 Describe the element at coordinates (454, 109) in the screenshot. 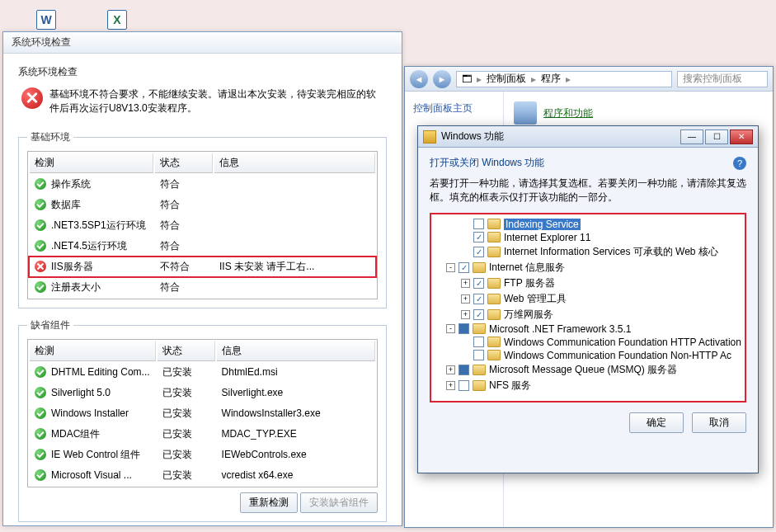

I see `cp-home-link: 控制面板主页` at that location.